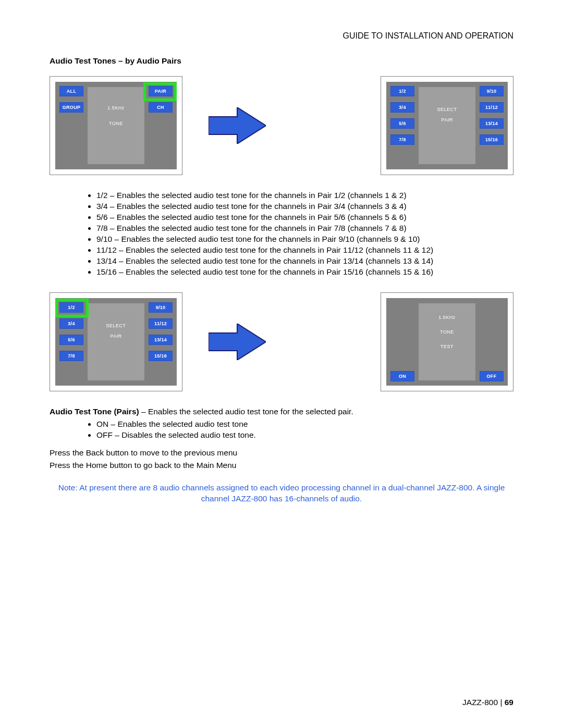 This screenshot has height=728, width=563. I want to click on list-item: 5/6 – Enables the selected audio test to…, so click(305, 217).